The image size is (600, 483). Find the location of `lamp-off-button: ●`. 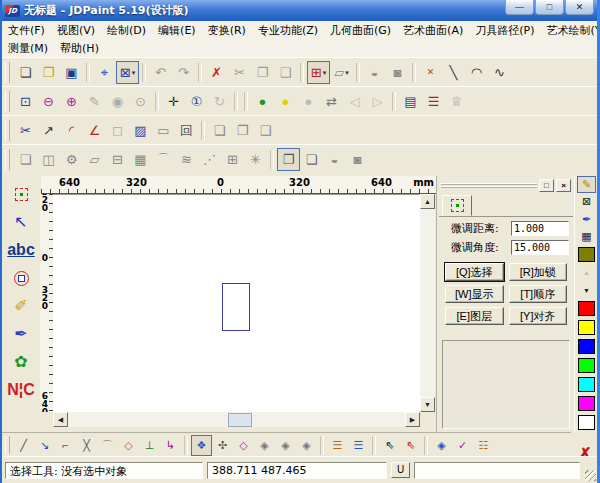

lamp-off-button: ● is located at coordinates (286, 102).